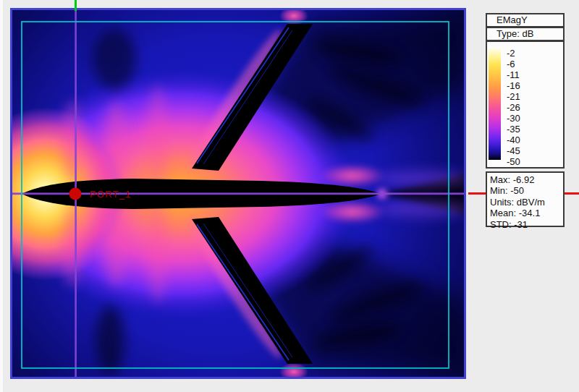 The width and height of the screenshot is (579, 392). I want to click on colorbar-tick: -40, so click(514, 140).